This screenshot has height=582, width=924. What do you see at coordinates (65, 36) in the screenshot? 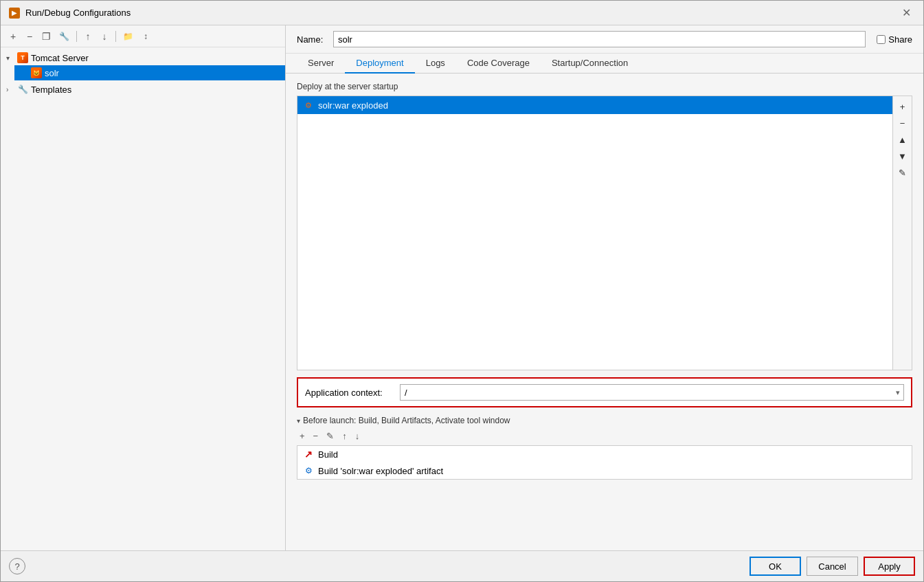
I see `wrench-icon: 🔧` at bounding box center [65, 36].